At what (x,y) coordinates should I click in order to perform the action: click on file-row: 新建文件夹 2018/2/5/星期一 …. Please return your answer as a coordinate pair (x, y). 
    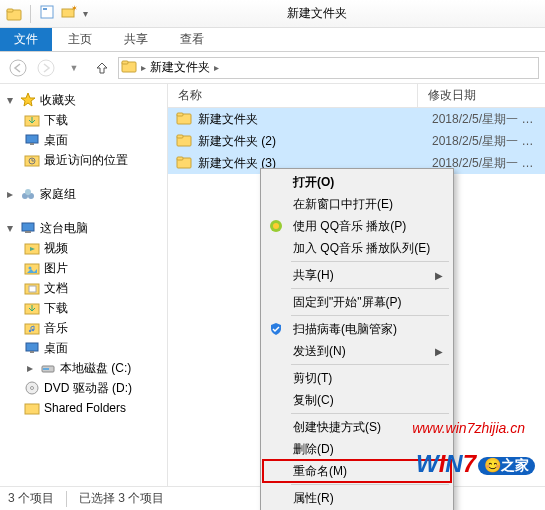
    Looking at the image, I should click on (356, 119).